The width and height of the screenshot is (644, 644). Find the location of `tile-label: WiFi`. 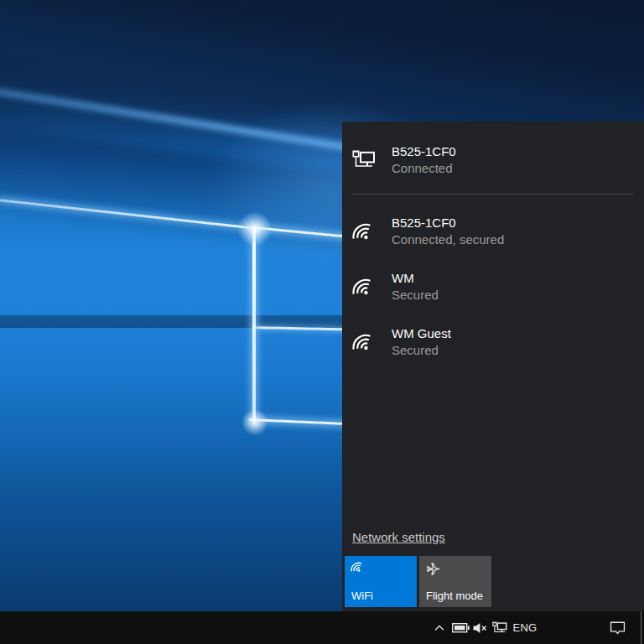

tile-label: WiFi is located at coordinates (362, 595).